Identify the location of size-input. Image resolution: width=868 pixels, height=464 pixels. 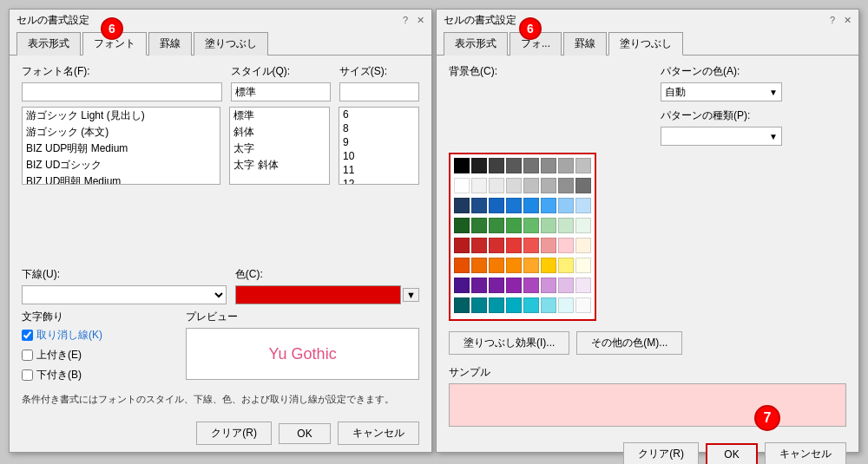
(379, 92).